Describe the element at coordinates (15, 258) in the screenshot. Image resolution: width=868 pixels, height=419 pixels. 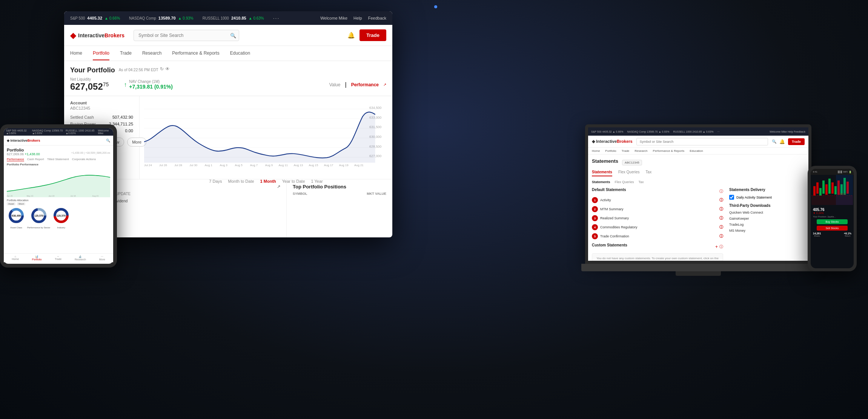
I see `tablet-nav-home: ⌂Home` at that location.